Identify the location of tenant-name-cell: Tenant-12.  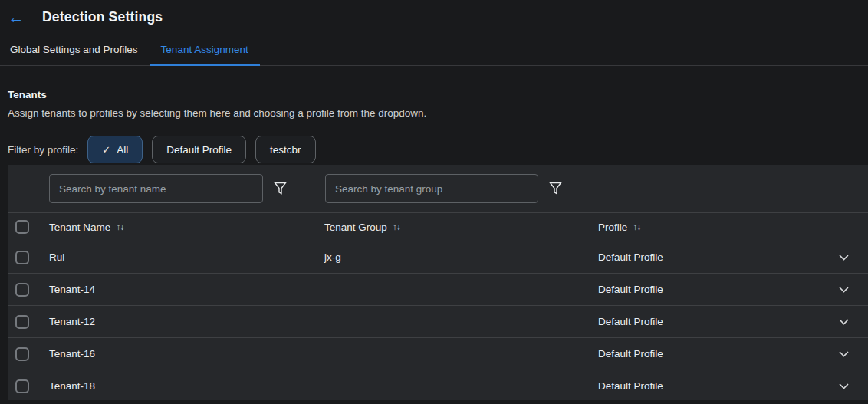
(187, 322).